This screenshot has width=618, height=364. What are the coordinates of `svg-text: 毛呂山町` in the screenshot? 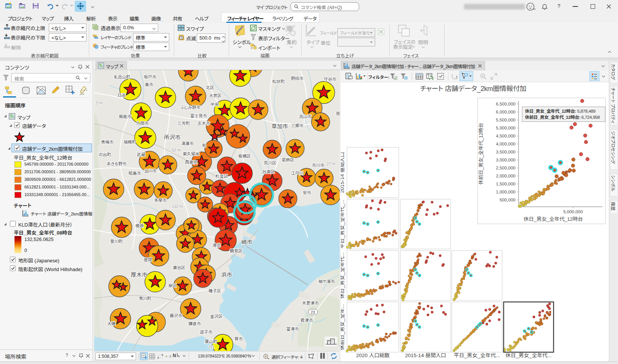 It's located at (122, 77).